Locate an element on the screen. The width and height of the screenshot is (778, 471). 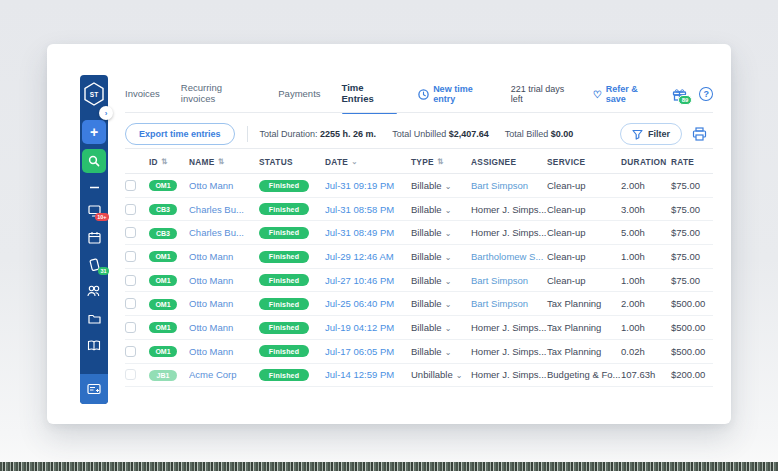
filter-button: Filter is located at coordinates (651, 134).